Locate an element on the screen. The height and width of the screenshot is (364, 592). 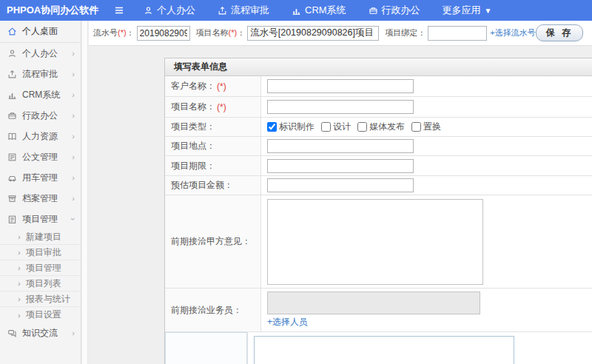
sidebar-subitem-project-settings: › 项目设置 is located at coordinates (40, 315).